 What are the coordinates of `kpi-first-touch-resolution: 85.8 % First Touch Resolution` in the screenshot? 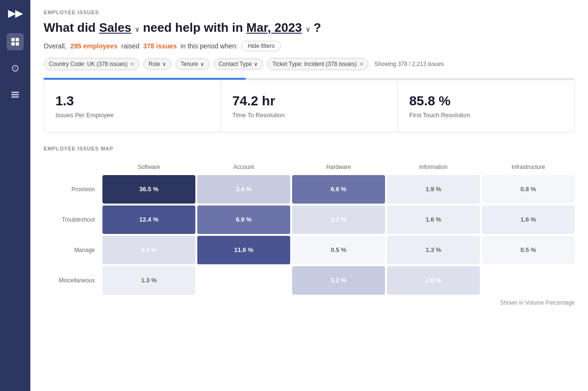 It's located at (486, 106).